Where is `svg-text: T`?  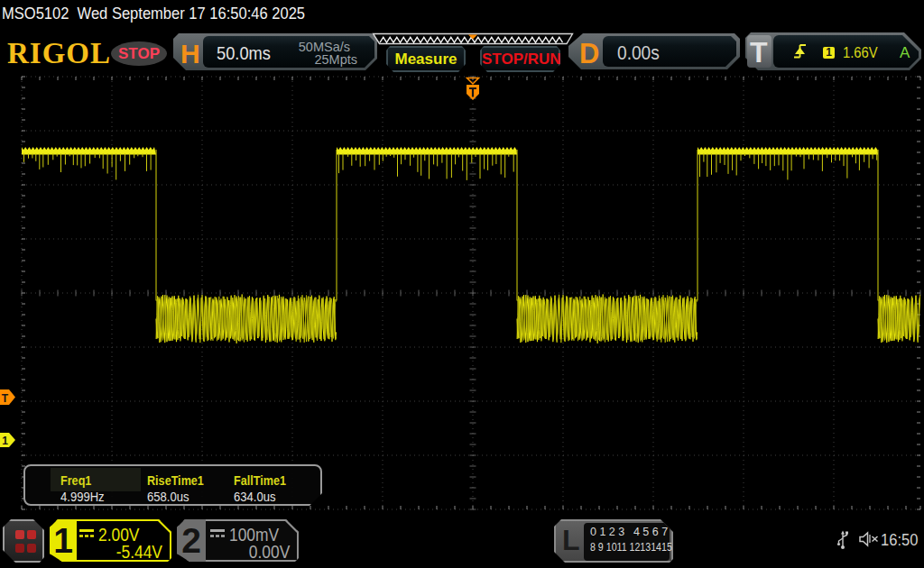 svg-text: T is located at coordinates (5, 399).